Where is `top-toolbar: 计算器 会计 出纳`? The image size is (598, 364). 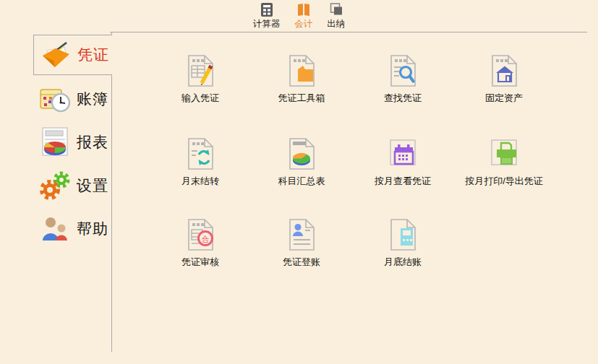
top-toolbar: 计算器 会计 出纳 is located at coordinates (299, 17).